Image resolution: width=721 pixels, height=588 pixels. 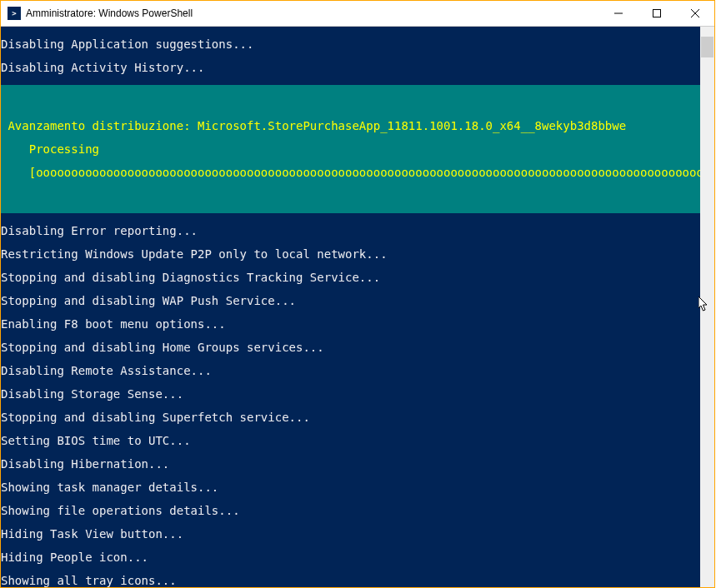 I want to click on output-line: Showing task manager details..., so click(x=358, y=487).